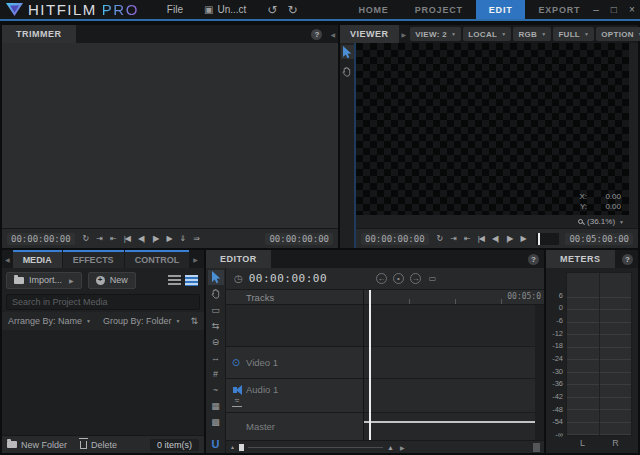 This screenshot has width=640, height=455. What do you see at coordinates (539, 239) in the screenshot?
I see `seek-playhead` at bounding box center [539, 239].